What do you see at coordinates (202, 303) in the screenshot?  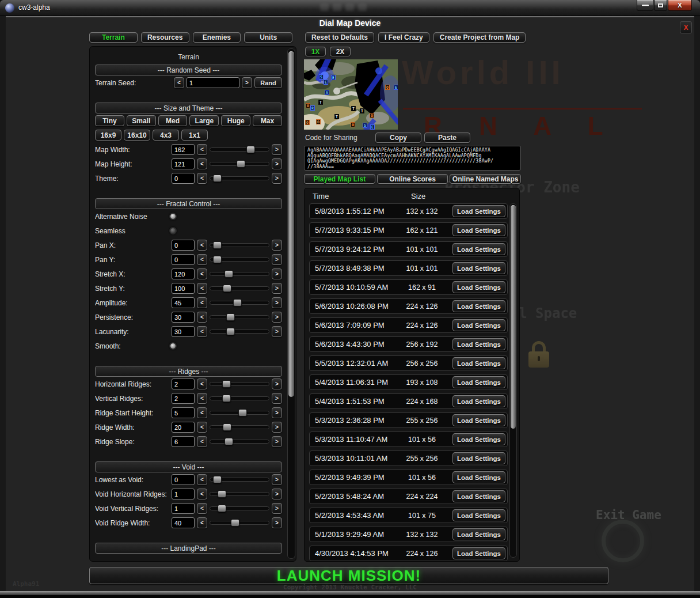 I see `amplitude-decrement-button: <` at bounding box center [202, 303].